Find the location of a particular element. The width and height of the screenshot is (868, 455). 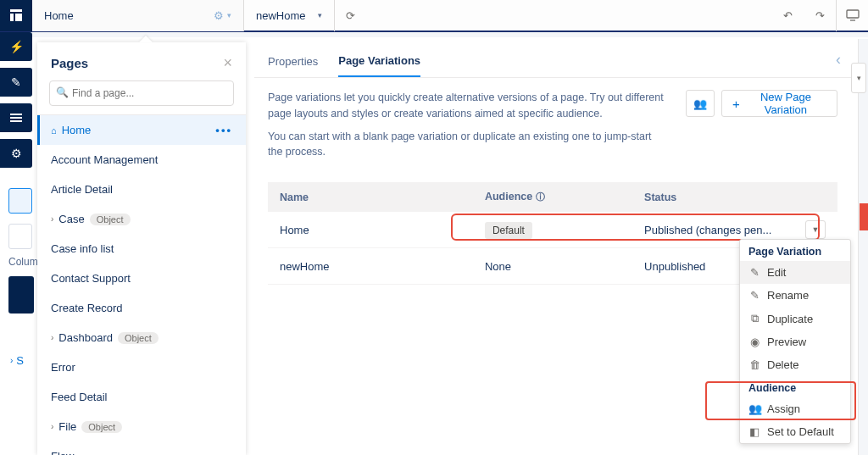

rail-settings-button: ⚙ is located at coordinates (16, 153).